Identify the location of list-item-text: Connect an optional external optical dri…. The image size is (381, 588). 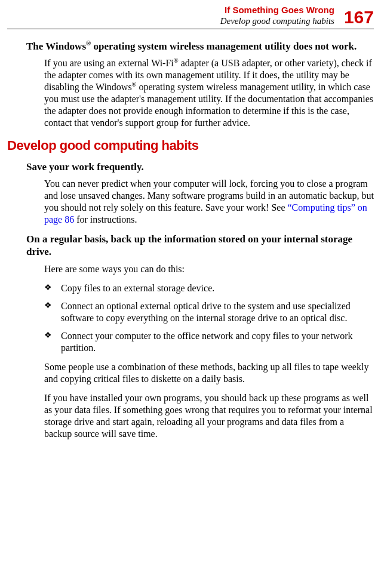
(217, 312).